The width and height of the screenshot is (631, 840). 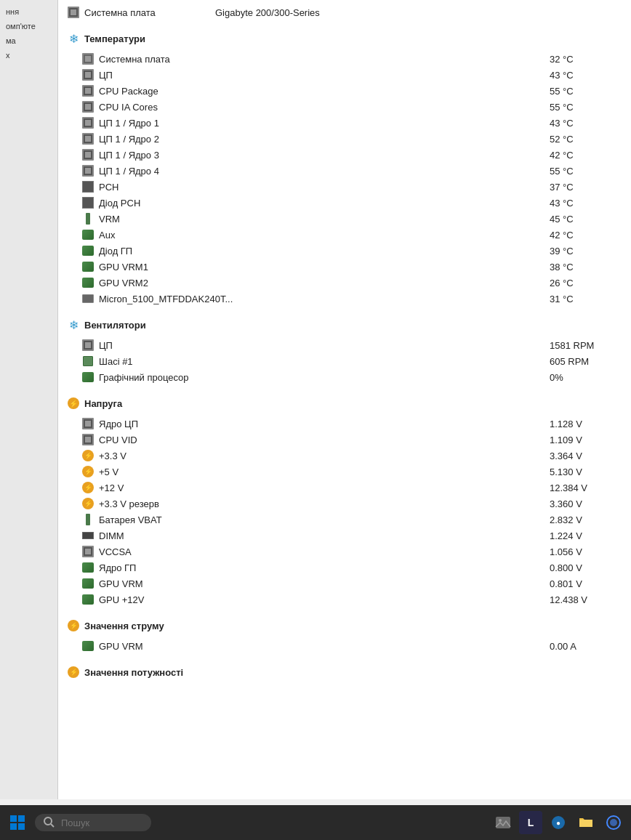 What do you see at coordinates (558, 823) in the screenshot?
I see `taskbar-bubble-icon: ●` at bounding box center [558, 823].